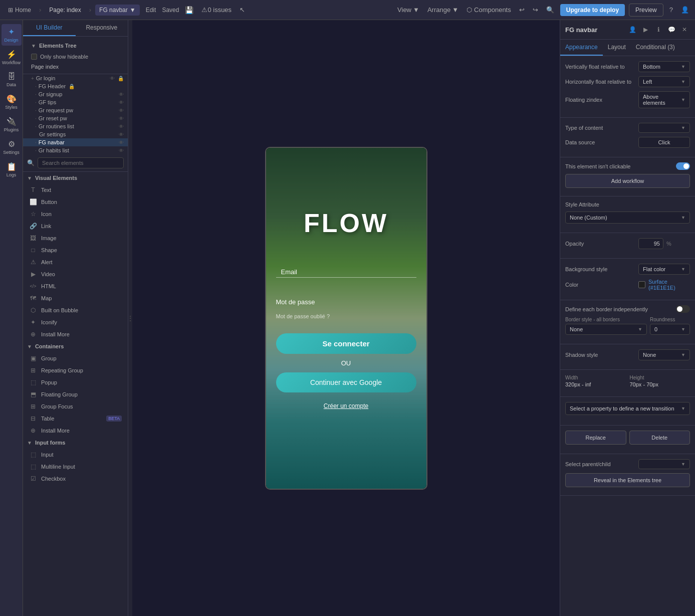 The width and height of the screenshot is (695, 616). I want to click on tree-item-fg-navbar: · FG navbar 👁, so click(75, 142).